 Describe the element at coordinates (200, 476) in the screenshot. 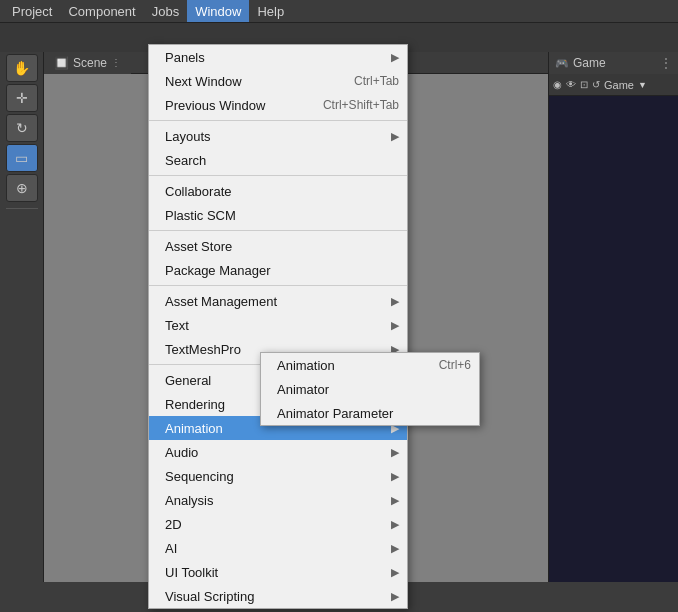

I see `sequencing-label: Sequencing` at that location.